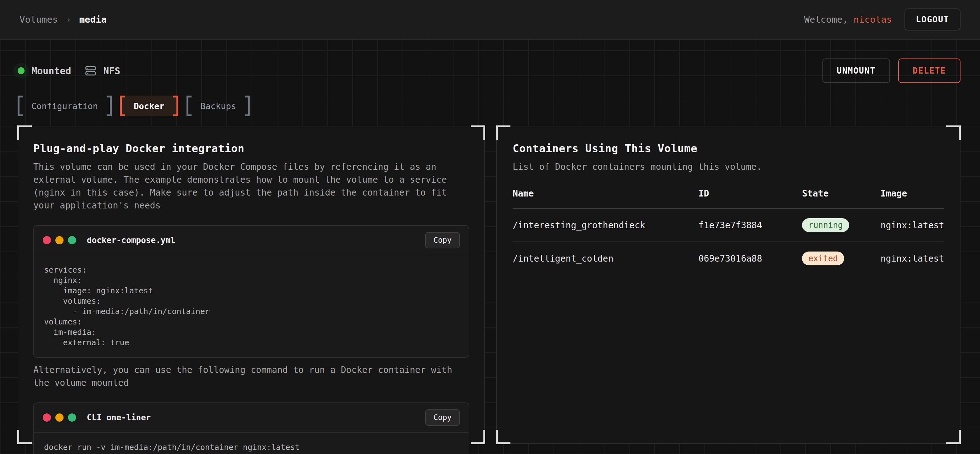 The image size is (980, 454). Describe the element at coordinates (65, 106) in the screenshot. I see `tab-configuration: Configuration` at that location.